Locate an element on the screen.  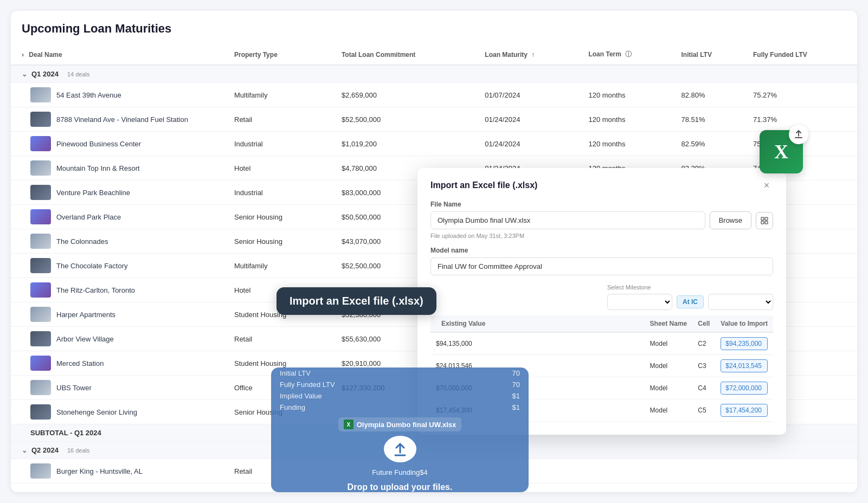
model-name-label: Model name is located at coordinates (602, 250).